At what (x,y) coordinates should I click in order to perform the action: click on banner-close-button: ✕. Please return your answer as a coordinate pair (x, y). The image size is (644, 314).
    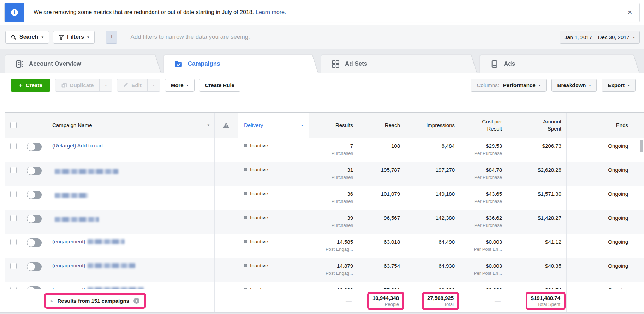
    Looking at the image, I should click on (630, 13).